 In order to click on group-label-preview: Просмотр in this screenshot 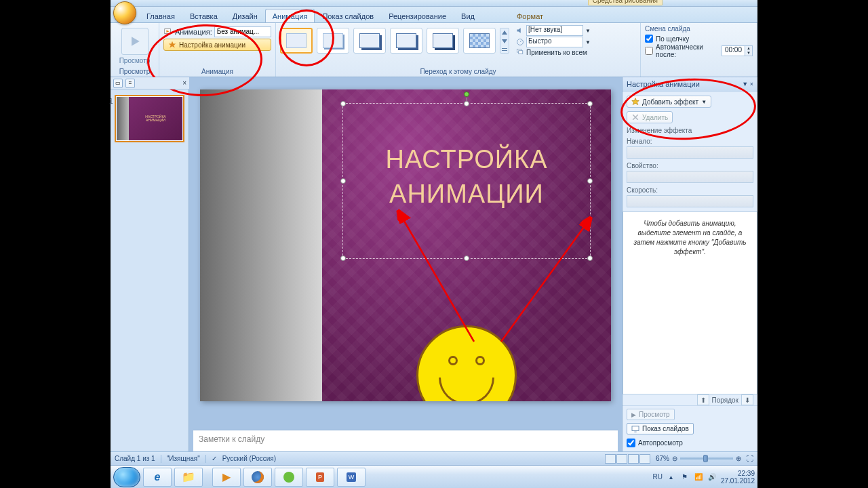, I will do `click(135, 72)`.